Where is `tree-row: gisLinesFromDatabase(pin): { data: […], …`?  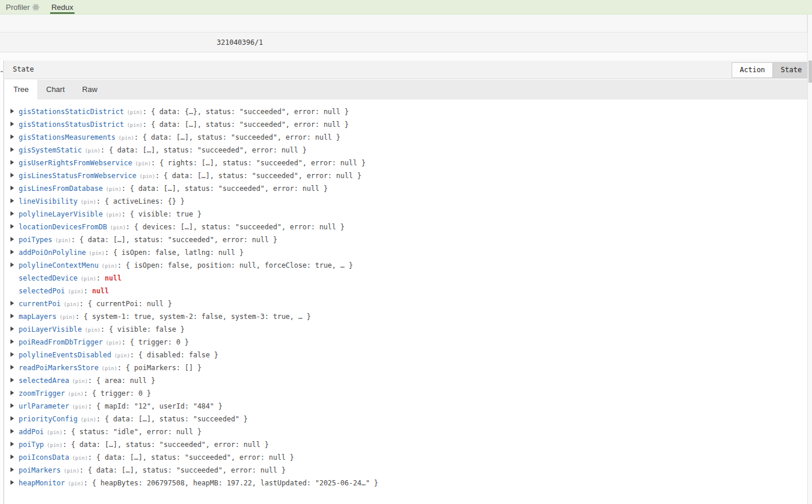
tree-row: gisLinesFromDatabase(pin): { data: […], … is located at coordinates (409, 189).